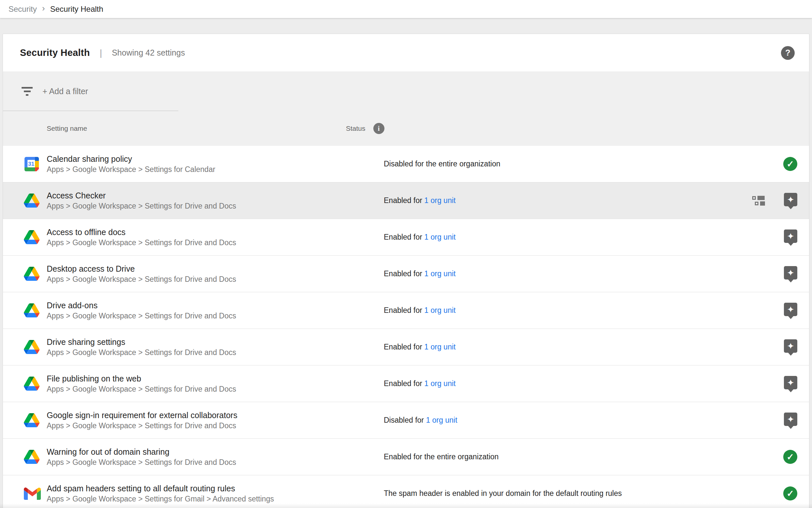  I want to click on filter-icon, so click(27, 91).